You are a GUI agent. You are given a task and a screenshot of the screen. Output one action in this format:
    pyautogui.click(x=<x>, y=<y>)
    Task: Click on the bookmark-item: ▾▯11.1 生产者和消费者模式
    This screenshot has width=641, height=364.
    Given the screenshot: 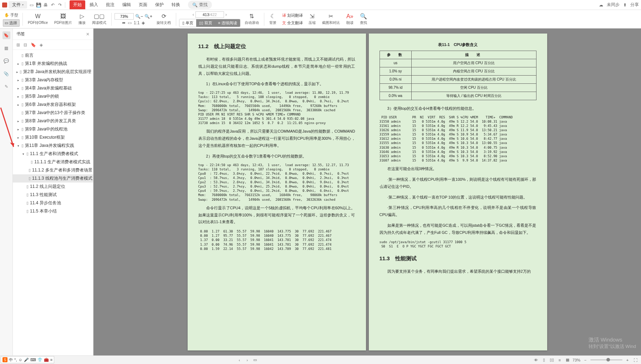 What is the action you would take?
    pyautogui.click(x=53, y=154)
    